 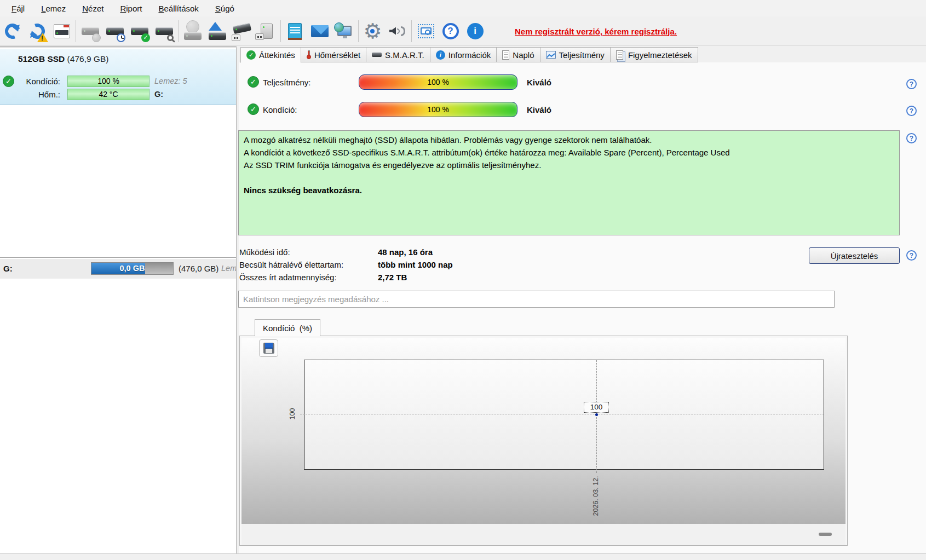 What do you see at coordinates (193, 31) in the screenshot?
I see `network-disk-icon` at bounding box center [193, 31].